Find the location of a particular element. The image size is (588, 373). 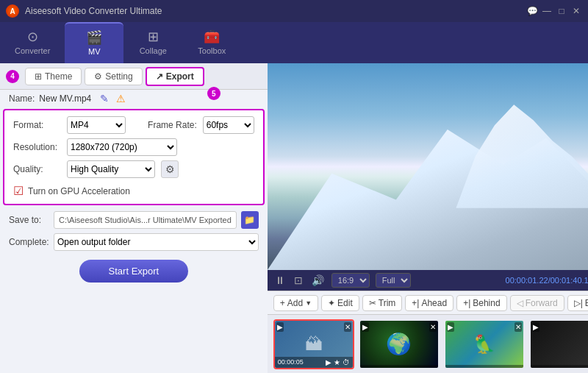

setting-label: Setting is located at coordinates (119, 77).